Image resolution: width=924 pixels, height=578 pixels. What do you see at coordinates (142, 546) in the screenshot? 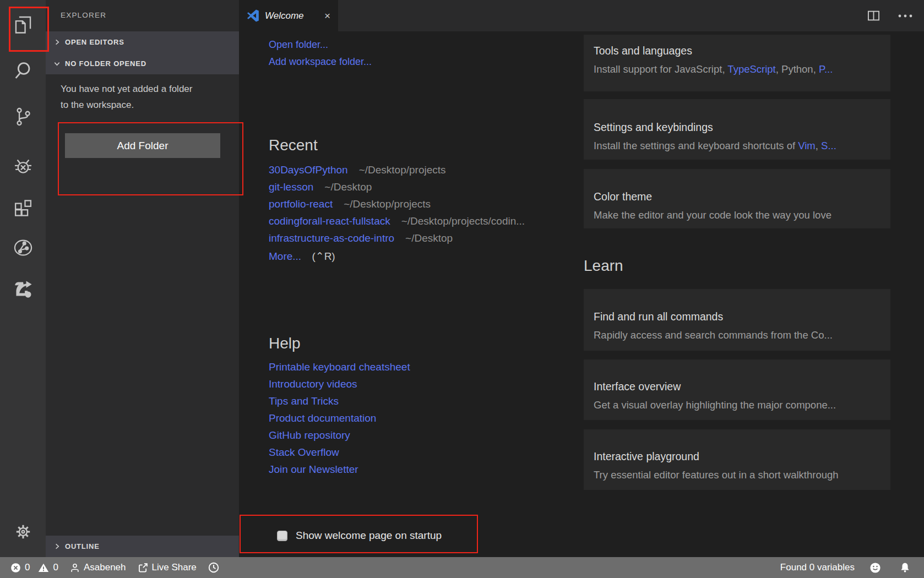
I see `section-outline: OUTLINE` at bounding box center [142, 546].